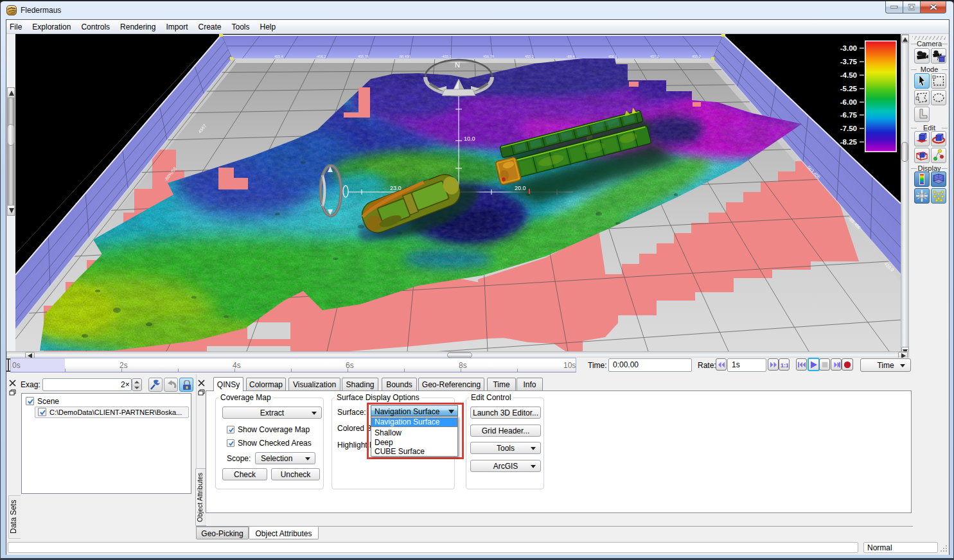  I want to click on svg-text: 88.456, so click(405, 57).